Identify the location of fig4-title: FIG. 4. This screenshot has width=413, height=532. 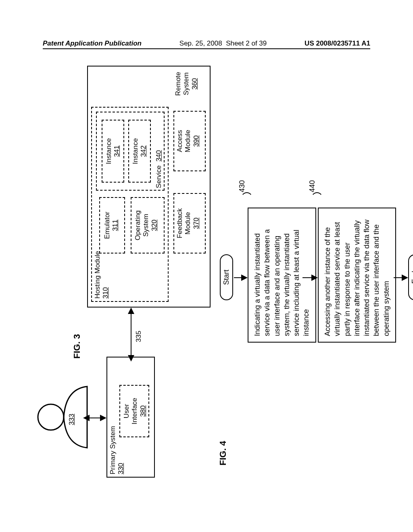
(223, 453).